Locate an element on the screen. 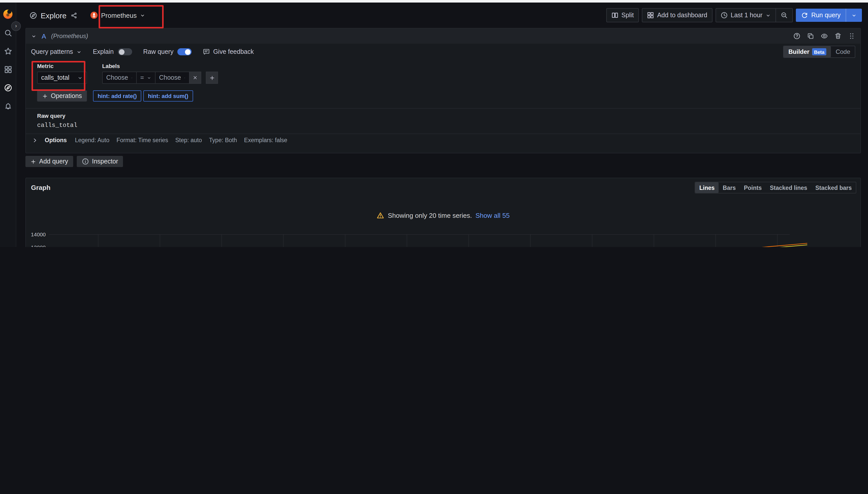  warning-text: Showing only 20 time series. is located at coordinates (430, 215).